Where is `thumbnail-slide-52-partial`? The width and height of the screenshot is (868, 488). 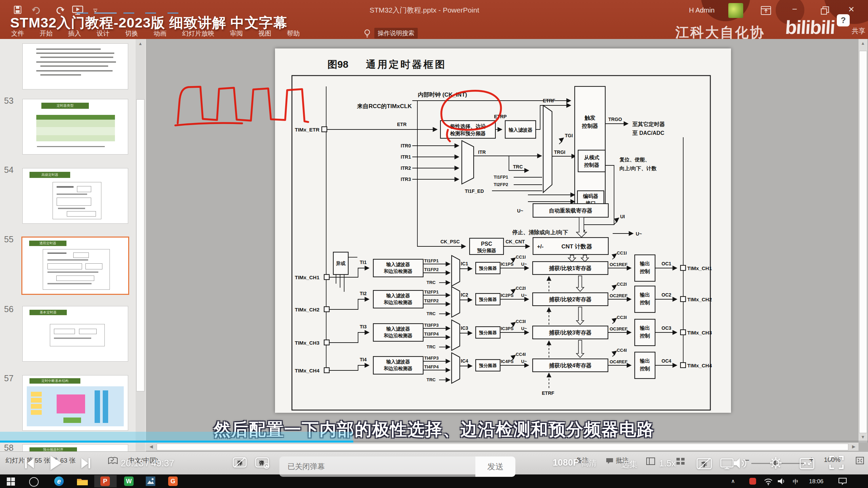 thumbnail-slide-52-partial is located at coordinates (75, 66).